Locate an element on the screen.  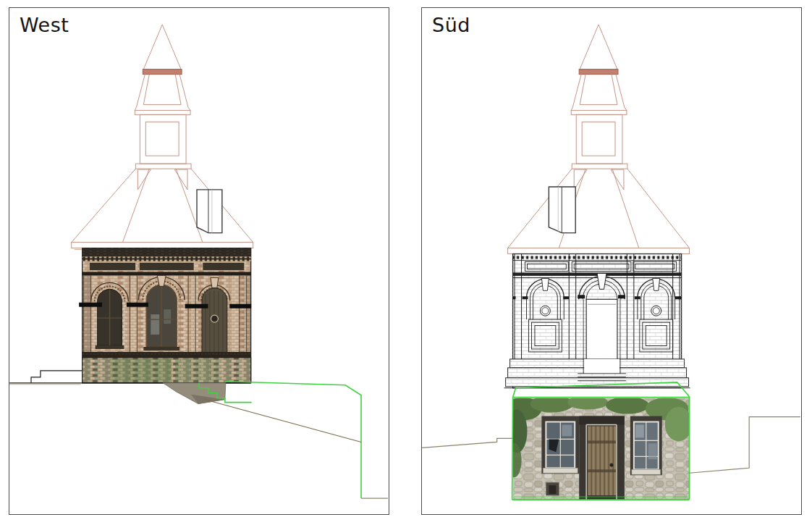
base-courses is located at coordinates (598, 374).